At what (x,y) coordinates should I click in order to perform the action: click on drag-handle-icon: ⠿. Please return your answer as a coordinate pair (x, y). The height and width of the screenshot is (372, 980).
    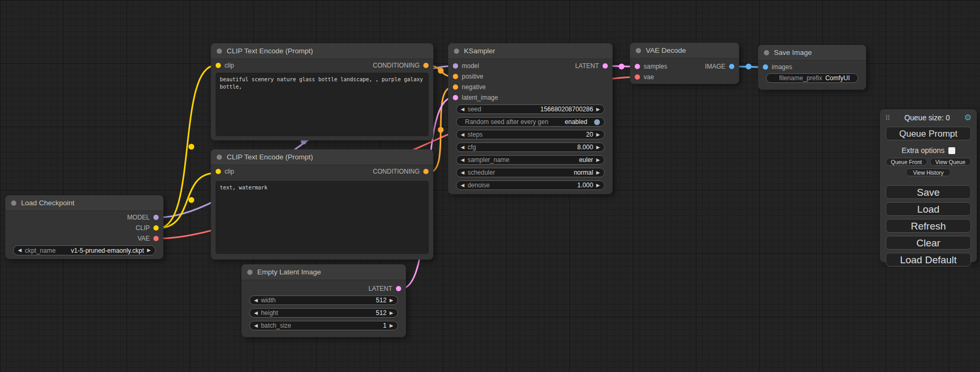
    Looking at the image, I should click on (888, 118).